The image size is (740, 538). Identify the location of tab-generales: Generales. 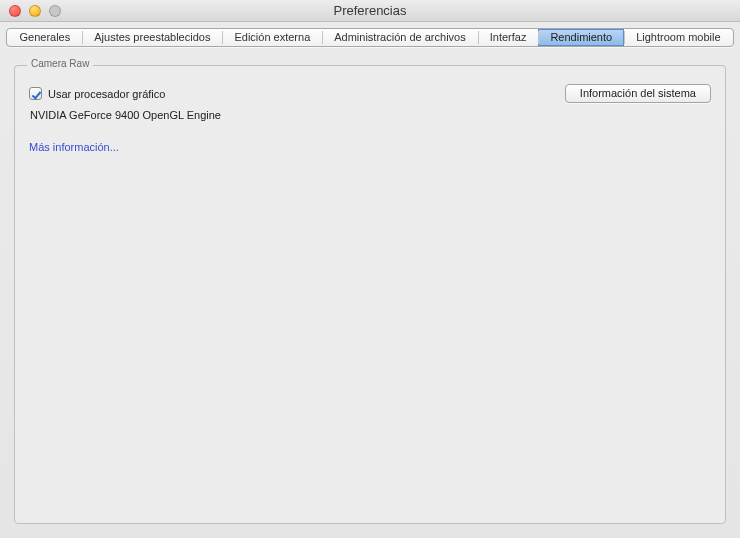
(44, 38).